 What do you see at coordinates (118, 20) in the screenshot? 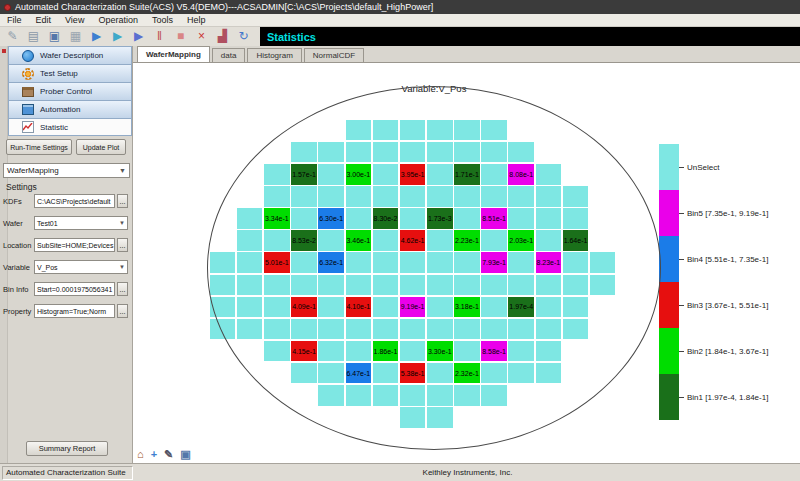
I see `menu-operation: Operation` at bounding box center [118, 20].